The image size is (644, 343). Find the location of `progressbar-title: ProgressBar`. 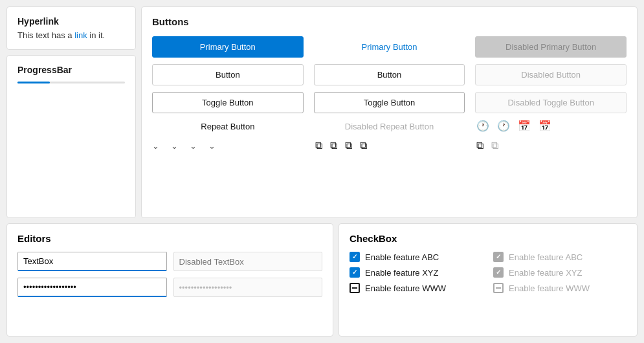

progressbar-title: ProgressBar is located at coordinates (71, 70).